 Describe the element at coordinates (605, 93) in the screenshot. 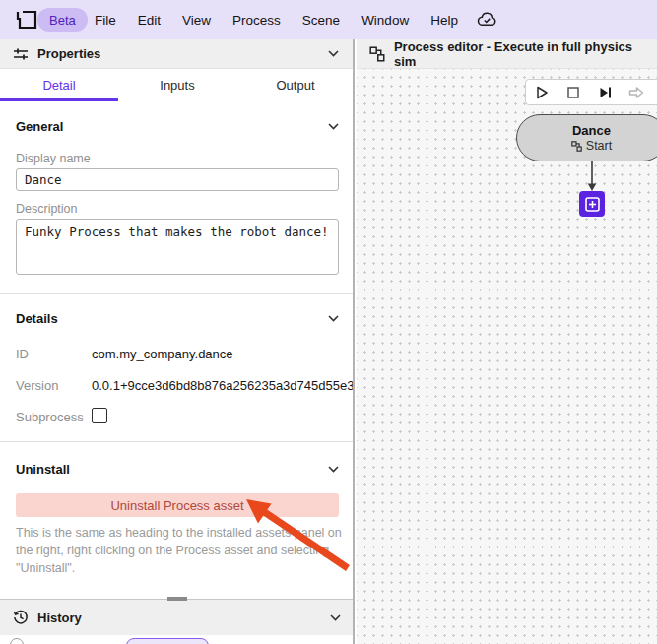

I see `step-forward-button` at that location.